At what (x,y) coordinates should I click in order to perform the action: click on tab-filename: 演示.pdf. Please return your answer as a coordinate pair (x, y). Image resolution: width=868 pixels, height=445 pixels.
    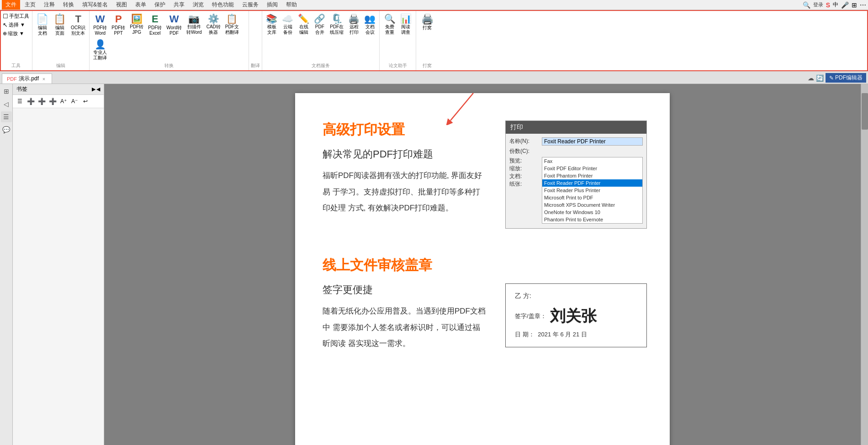
    Looking at the image, I should click on (29, 79).